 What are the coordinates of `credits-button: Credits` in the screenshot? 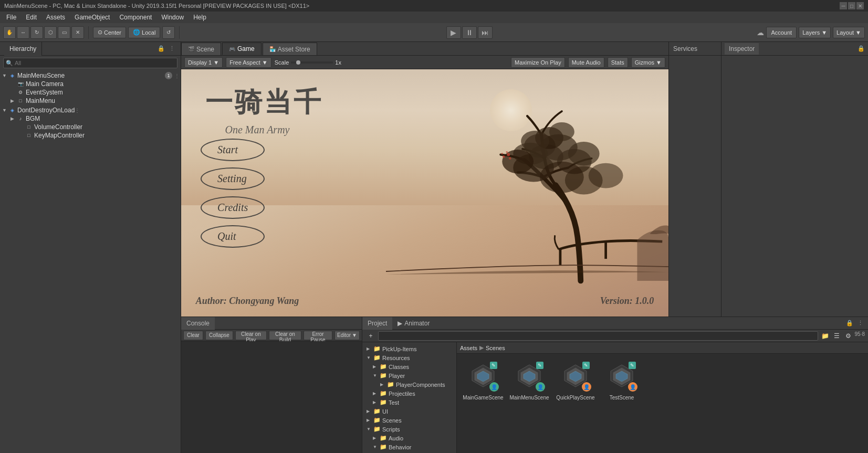 It's located at (233, 208).